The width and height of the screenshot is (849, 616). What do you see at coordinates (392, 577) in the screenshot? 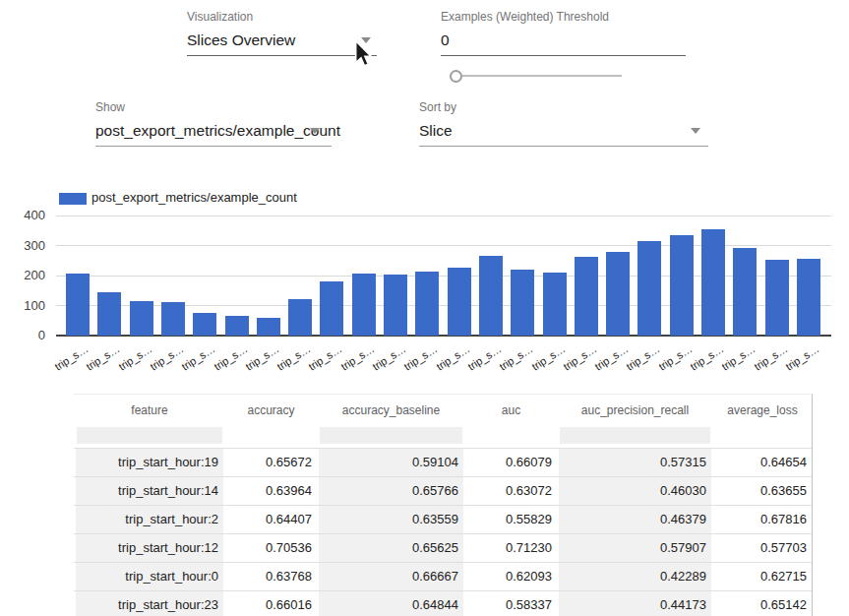
I see `metric-cell: 0.66667` at bounding box center [392, 577].